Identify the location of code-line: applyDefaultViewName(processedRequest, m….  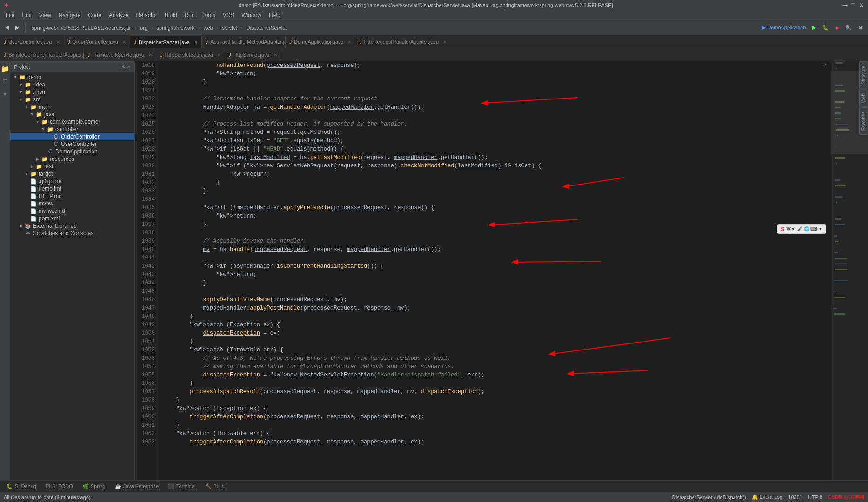
(497, 300).